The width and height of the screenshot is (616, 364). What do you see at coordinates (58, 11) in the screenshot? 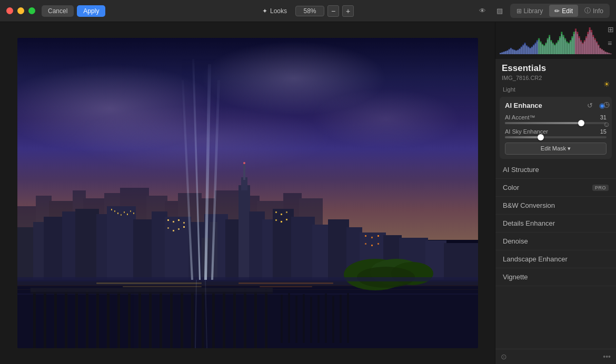
I see `cancel-button: Cancel` at bounding box center [58, 11].